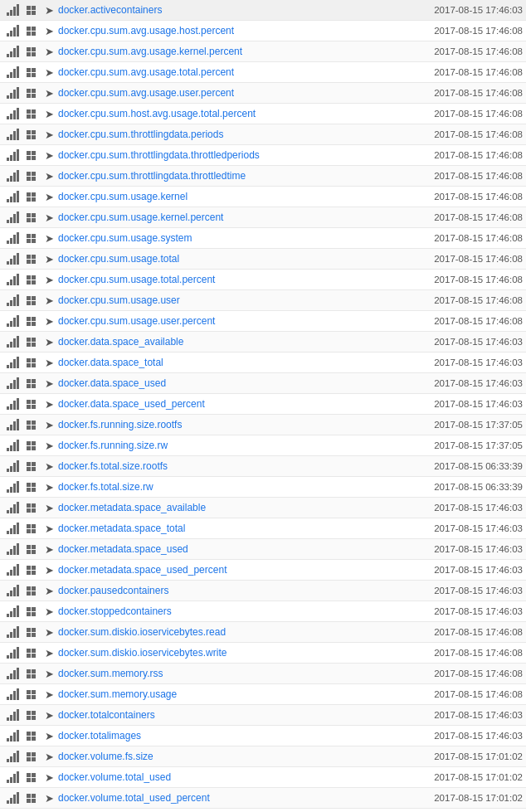  I want to click on metric-name: docker.cpu.sum.host.avg.usage.total.perc…, so click(232, 114).